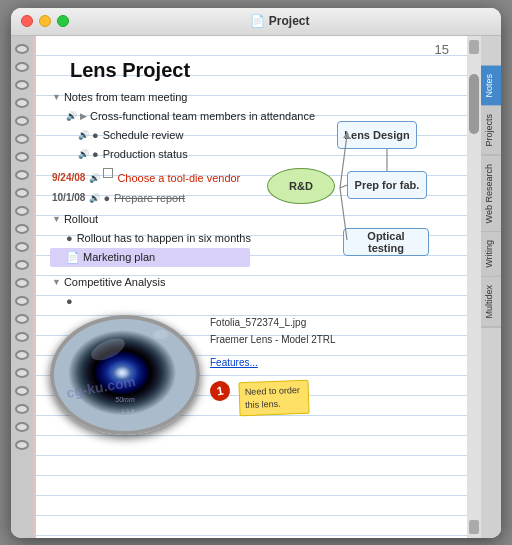 This screenshot has width=512, height=545. What do you see at coordinates (220, 390) in the screenshot?
I see `sticky-number: 1` at bounding box center [220, 390].